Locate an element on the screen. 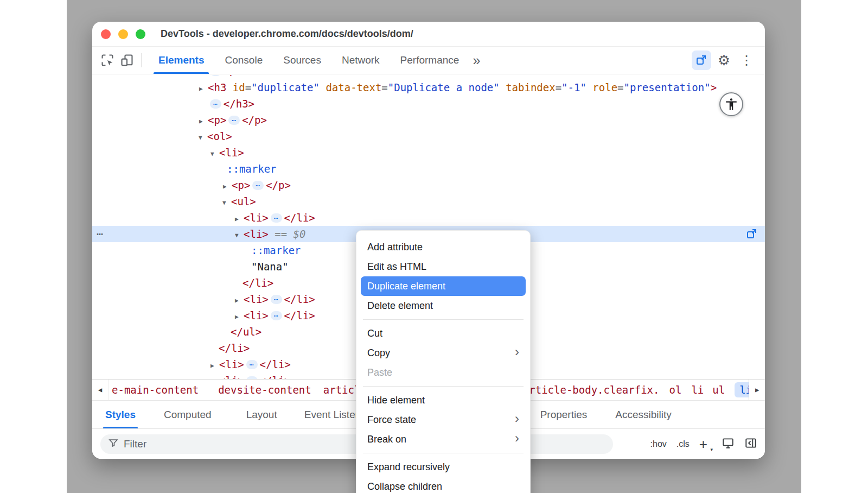 The width and height of the screenshot is (868, 493). more-options-icon: ⋮ is located at coordinates (746, 60).